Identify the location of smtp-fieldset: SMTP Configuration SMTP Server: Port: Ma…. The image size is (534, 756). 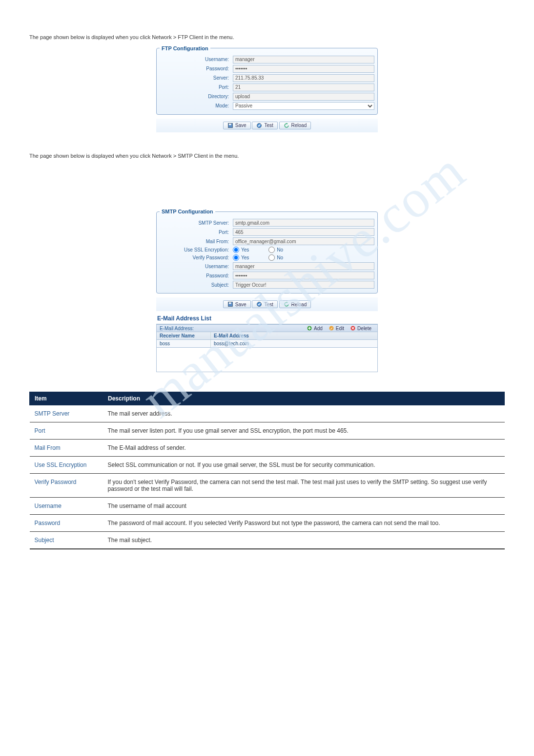
(267, 251).